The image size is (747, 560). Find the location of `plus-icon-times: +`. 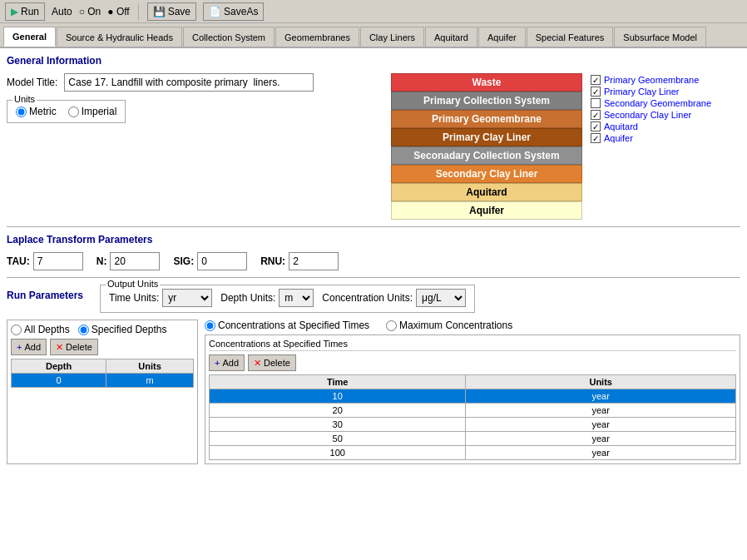

plus-icon-times: + is located at coordinates (217, 363).